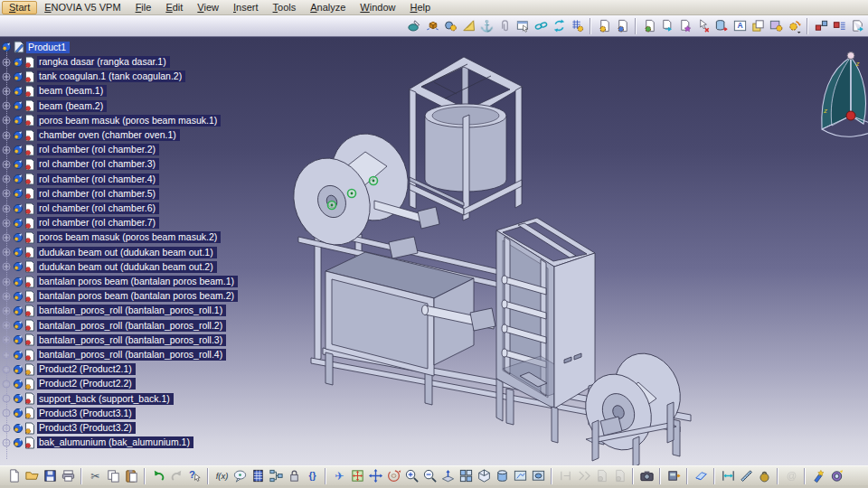 The image size is (868, 488). Describe the element at coordinates (466, 476) in the screenshot. I see `quick-view-icon` at that location.